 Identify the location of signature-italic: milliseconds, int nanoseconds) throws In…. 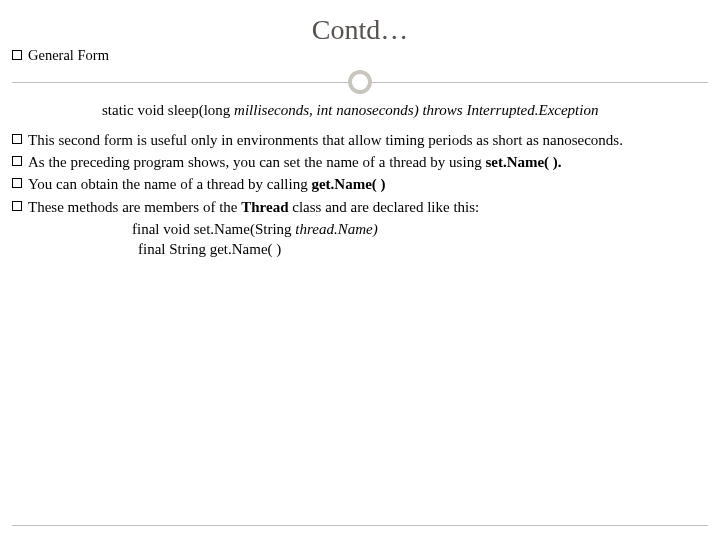
(416, 110).